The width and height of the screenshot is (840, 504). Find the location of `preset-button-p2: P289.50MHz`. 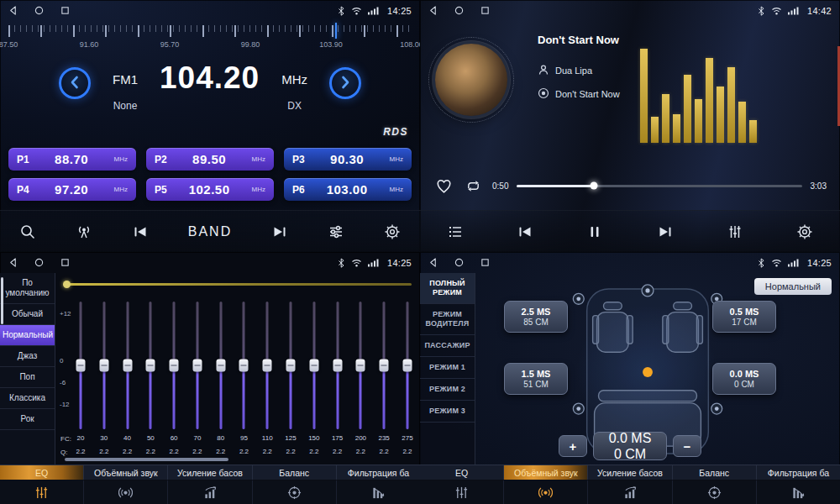

preset-button-p2: P289.50MHz is located at coordinates (210, 160).